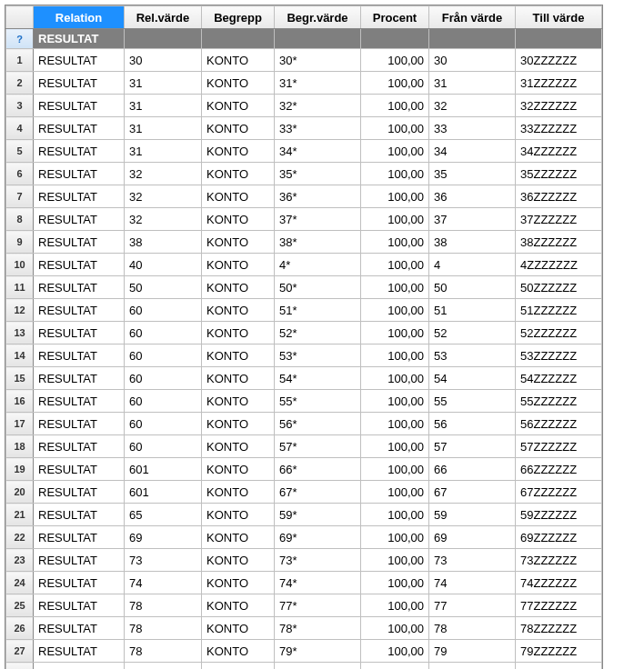 This screenshot has height=669, width=644. What do you see at coordinates (164, 242) in the screenshot?
I see `cell-relvarde: 38` at bounding box center [164, 242].